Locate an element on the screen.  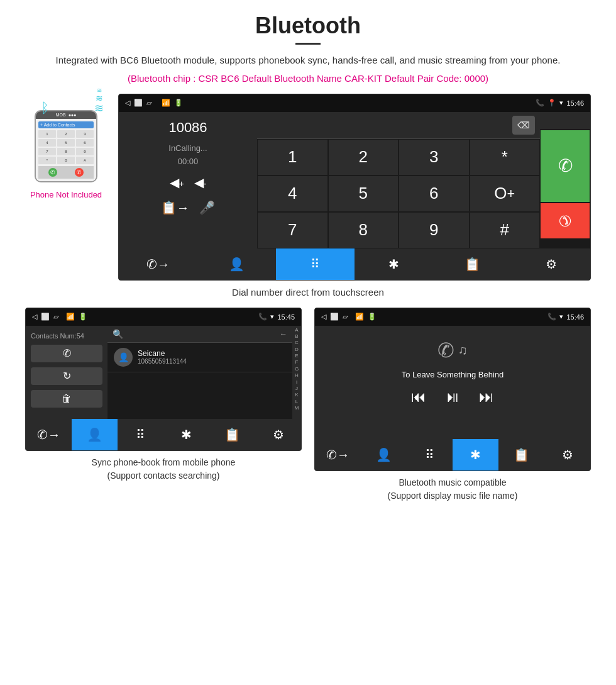
numpad-5: 5 is located at coordinates (363, 194).